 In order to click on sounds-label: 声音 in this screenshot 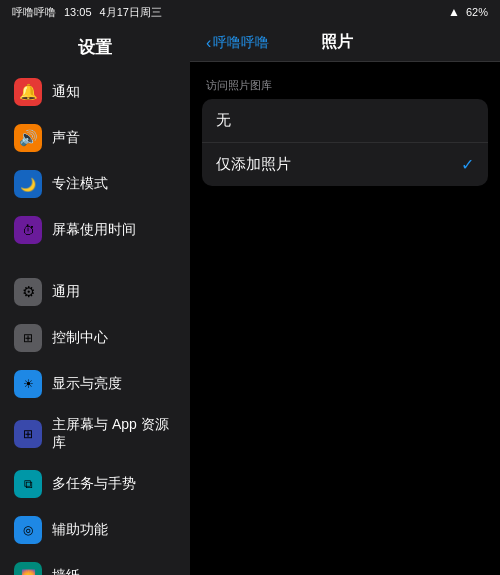, I will do `click(114, 138)`.